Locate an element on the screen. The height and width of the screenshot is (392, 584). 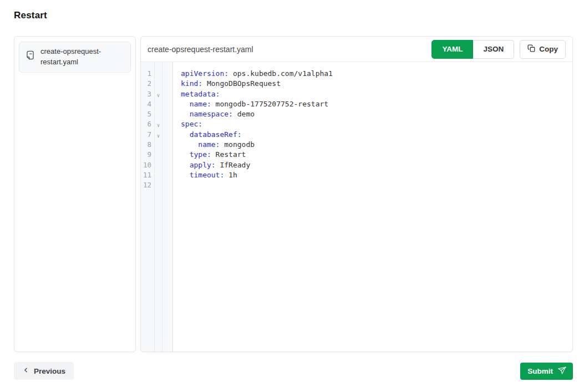
line-number: 6 is located at coordinates (146, 124).